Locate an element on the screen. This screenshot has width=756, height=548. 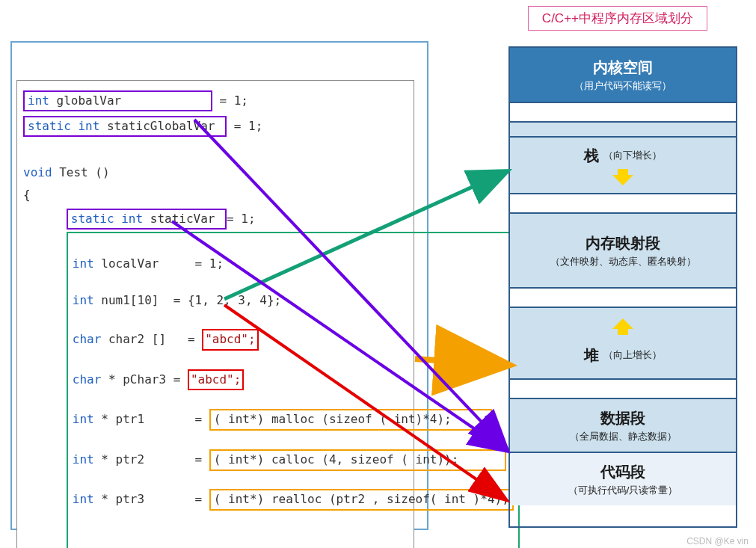
ident: staticVar is located at coordinates (182, 218).